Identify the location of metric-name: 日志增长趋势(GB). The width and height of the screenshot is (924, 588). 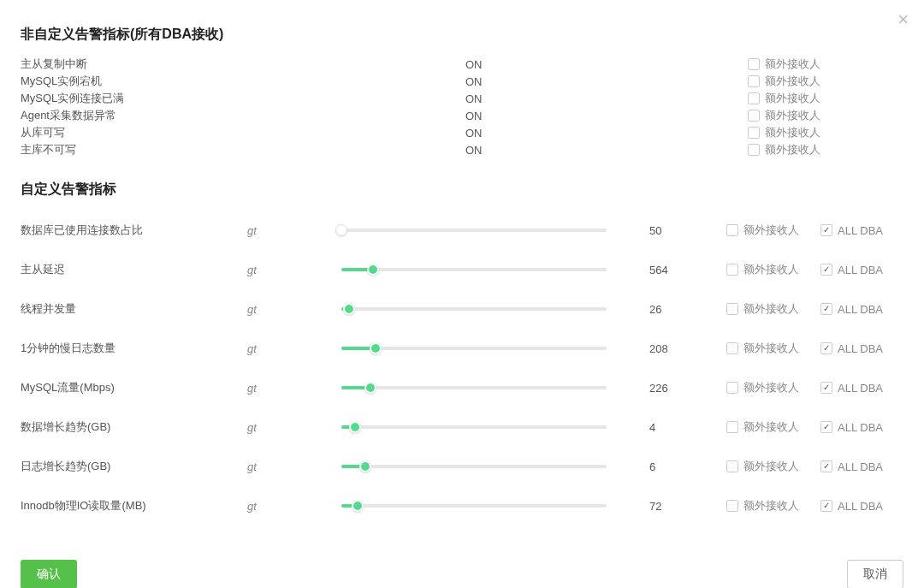
(133, 466).